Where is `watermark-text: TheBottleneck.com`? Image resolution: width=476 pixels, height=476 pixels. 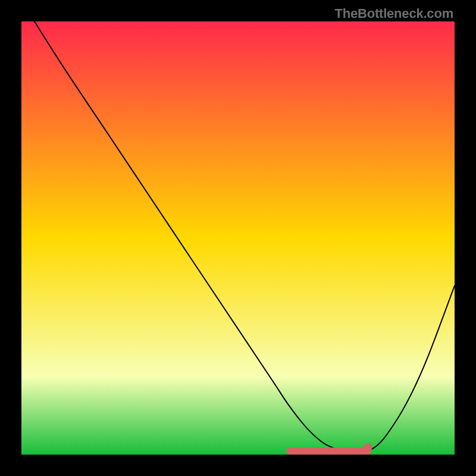 watermark-text: TheBottleneck.com is located at coordinates (394, 14).